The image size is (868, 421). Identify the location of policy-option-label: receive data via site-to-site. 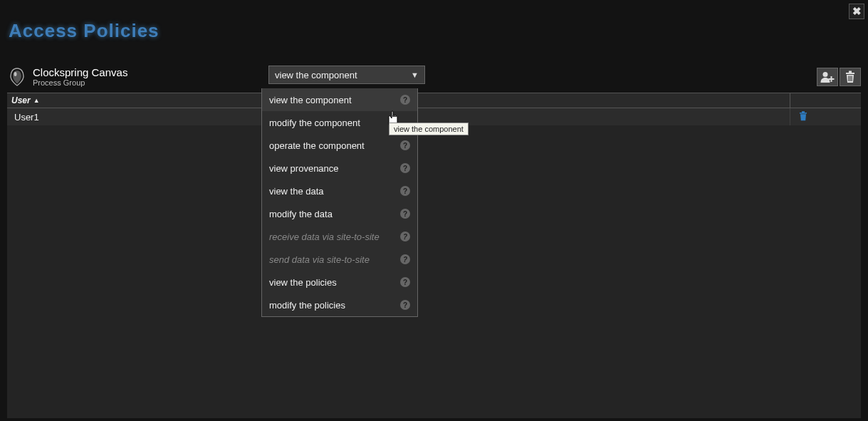
(325, 237).